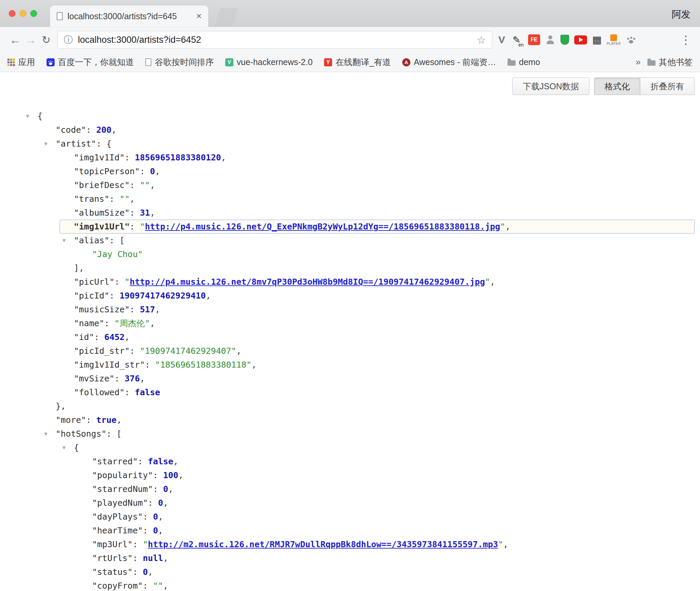 Image resolution: width=700 pixels, height=591 pixels. Describe the element at coordinates (109, 365) in the screenshot. I see `json-key: "img1v1Id_str"` at that location.